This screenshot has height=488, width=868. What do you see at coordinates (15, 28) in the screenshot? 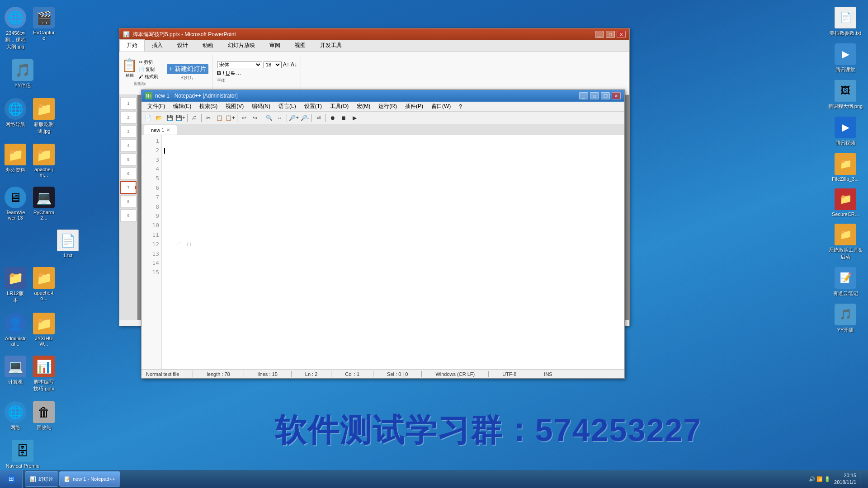
I see `icon-23456: 🌐 23456远测... 课程大纲.jpg` at bounding box center [15, 28].